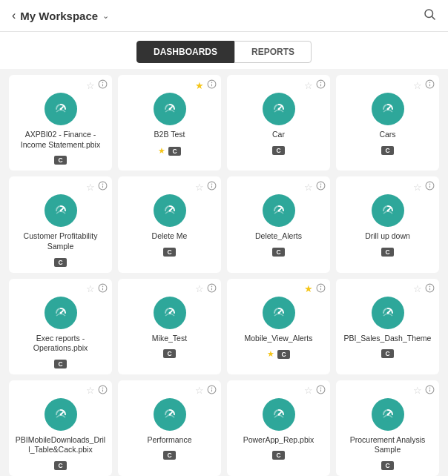 This screenshot has height=476, width=448. Describe the element at coordinates (273, 52) in the screenshot. I see `tab-reports: REPORTS` at that location.